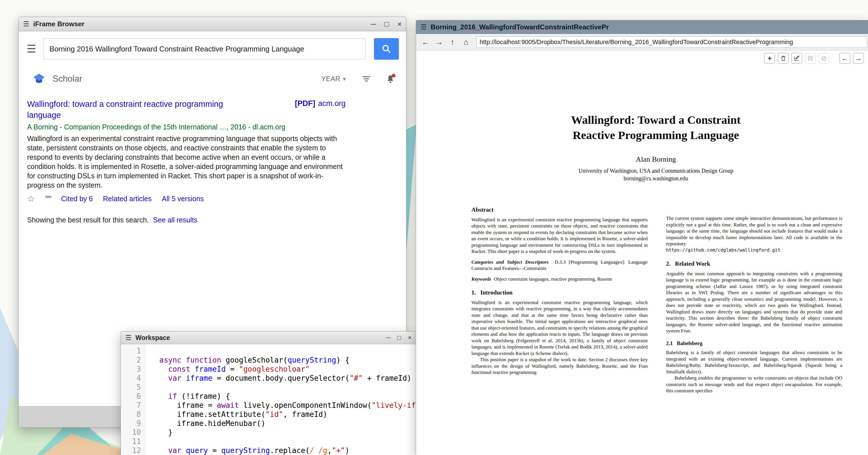 This screenshot has width=868, height=455. What do you see at coordinates (175, 220) in the screenshot?
I see `see-all-results-link: See all results` at bounding box center [175, 220].